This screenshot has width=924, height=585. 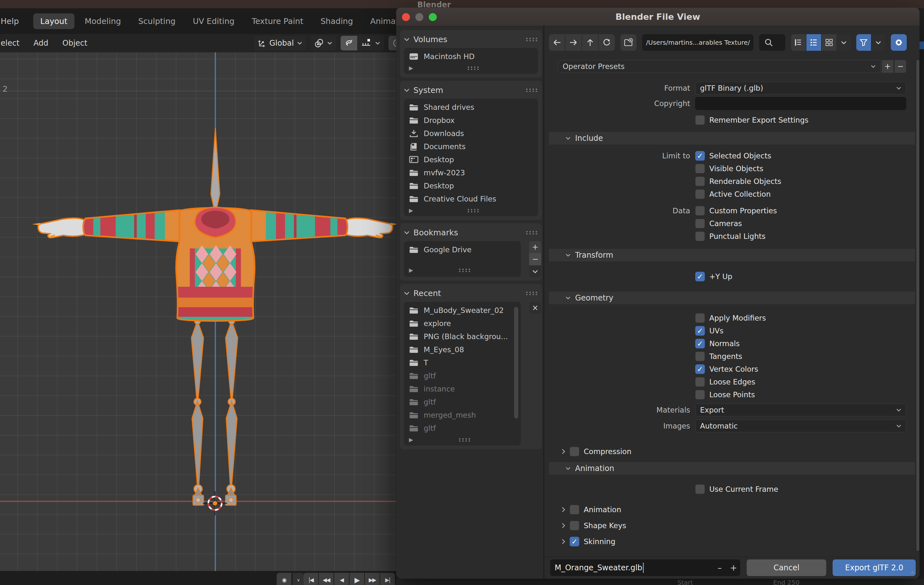 I want to click on format-dropdown: glTF Binary (.glb), so click(x=800, y=88).